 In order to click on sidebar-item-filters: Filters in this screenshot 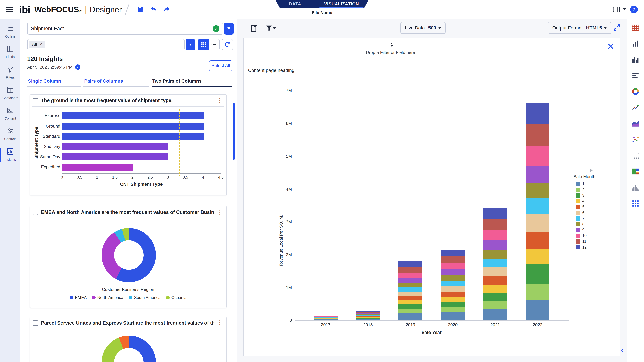, I will do `click(10, 72)`.